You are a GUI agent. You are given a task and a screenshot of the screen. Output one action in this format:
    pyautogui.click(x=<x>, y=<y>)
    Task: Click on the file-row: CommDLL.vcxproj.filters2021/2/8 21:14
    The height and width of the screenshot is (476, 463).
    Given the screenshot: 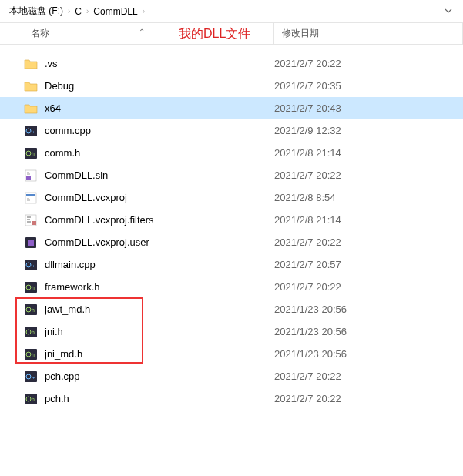 What is the action you would take?
    pyautogui.click(x=231, y=220)
    